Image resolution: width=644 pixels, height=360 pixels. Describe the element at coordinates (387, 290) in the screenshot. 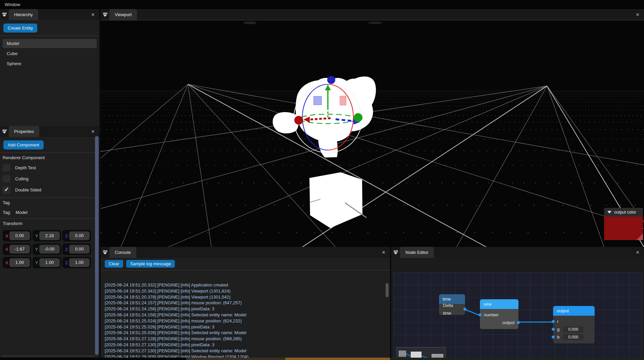

I see `console-scrollbar` at that location.